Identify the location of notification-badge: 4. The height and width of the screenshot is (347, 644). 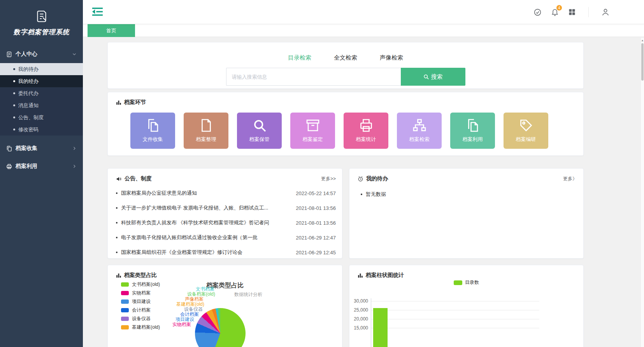
(559, 8).